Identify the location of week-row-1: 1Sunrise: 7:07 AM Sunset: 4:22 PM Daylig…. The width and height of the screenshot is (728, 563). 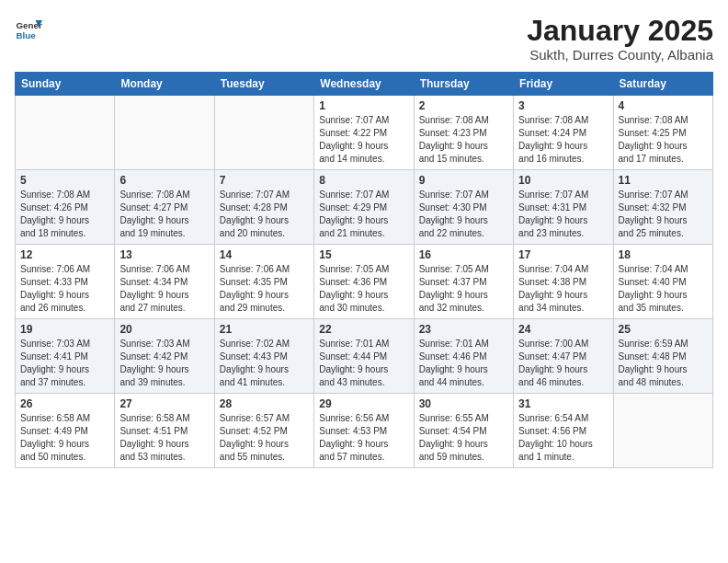
(364, 132).